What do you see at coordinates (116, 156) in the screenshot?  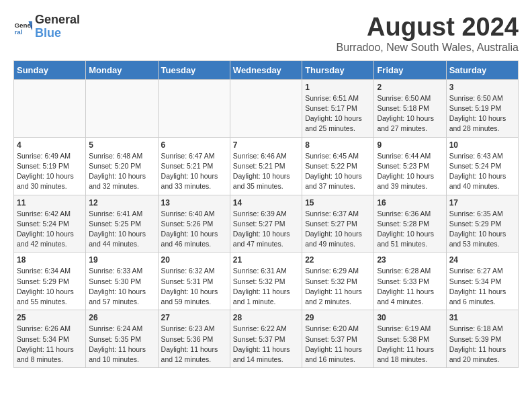 I see `sunrise-text: Sunrise: 6:48 AM` at bounding box center [116, 156].